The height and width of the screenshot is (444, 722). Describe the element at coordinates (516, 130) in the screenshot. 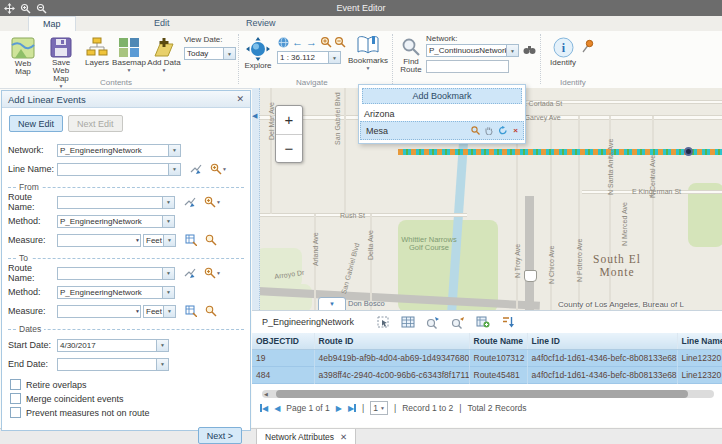

I see `bookmark-delete-icon: ×` at that location.